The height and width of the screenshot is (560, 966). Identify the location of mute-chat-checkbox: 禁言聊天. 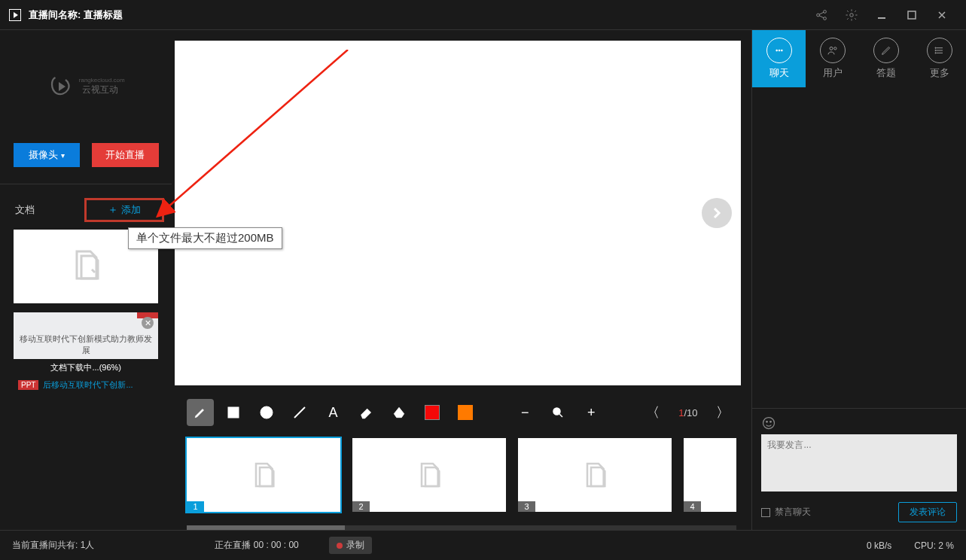
(786, 512).